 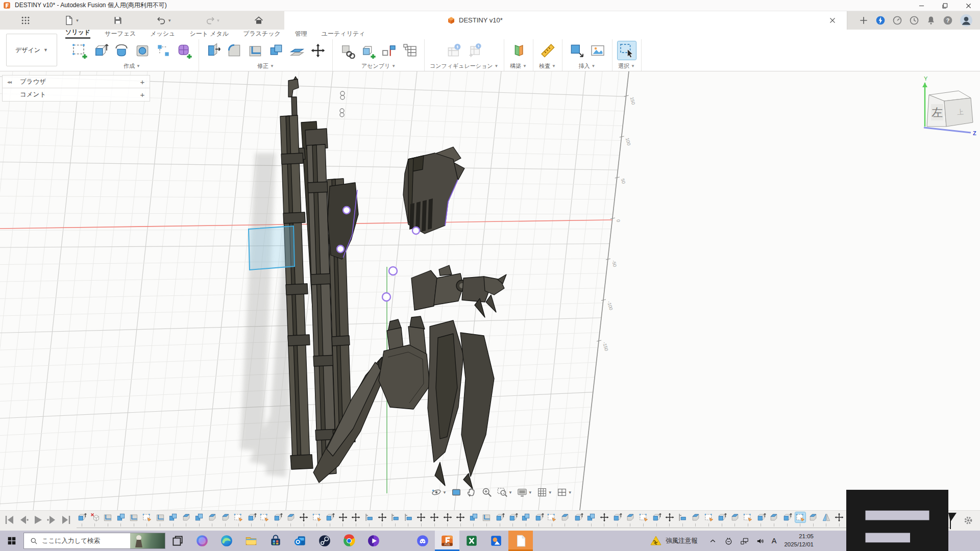 What do you see at coordinates (368, 51) in the screenshot?
I see `new-component-button` at bounding box center [368, 51].